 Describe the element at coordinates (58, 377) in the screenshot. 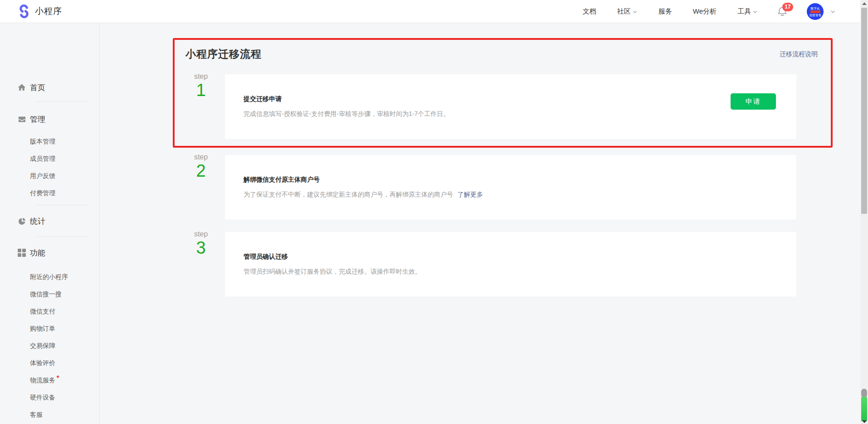

I see `red-dot-badge` at that location.